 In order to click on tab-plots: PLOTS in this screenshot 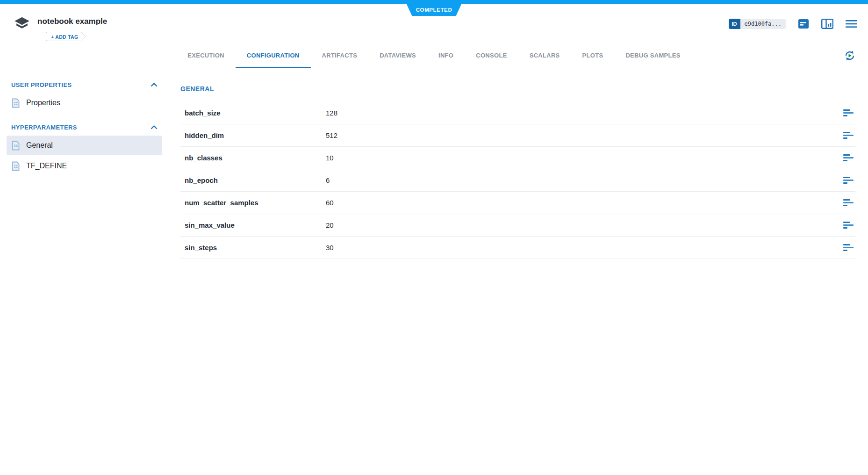, I will do `click(593, 56)`.